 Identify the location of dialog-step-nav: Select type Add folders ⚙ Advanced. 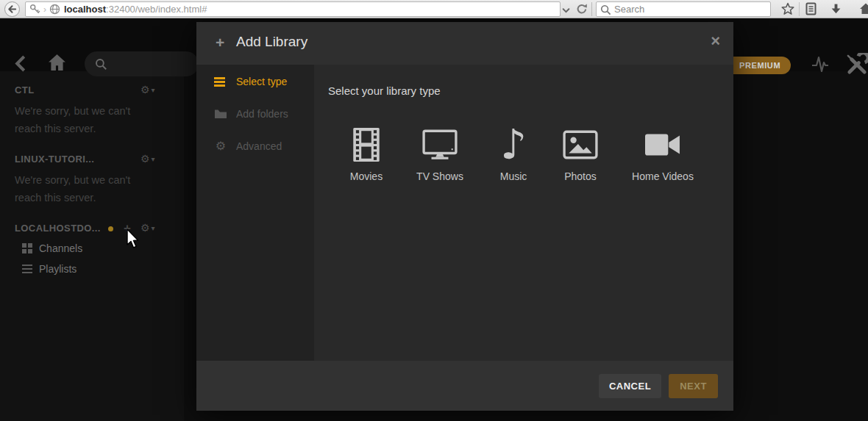
(255, 213).